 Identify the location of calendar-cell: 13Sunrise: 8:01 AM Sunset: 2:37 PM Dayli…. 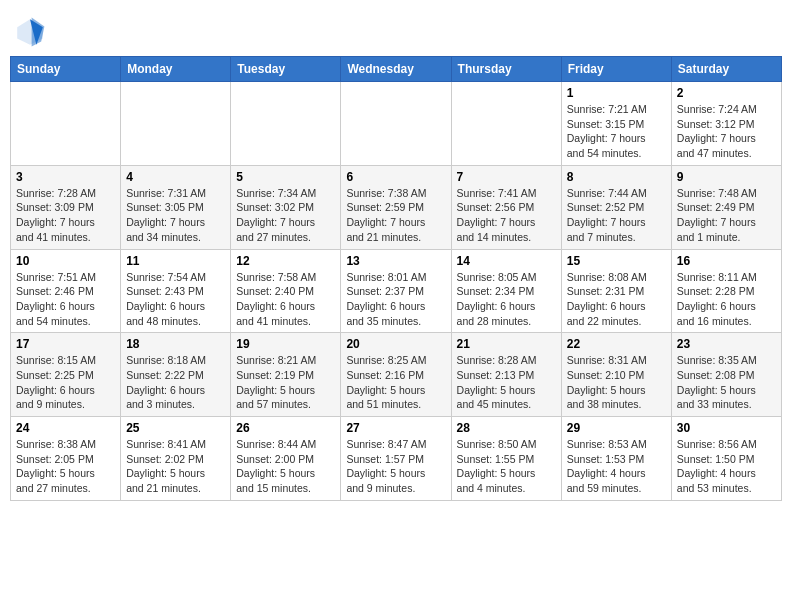
(396, 291).